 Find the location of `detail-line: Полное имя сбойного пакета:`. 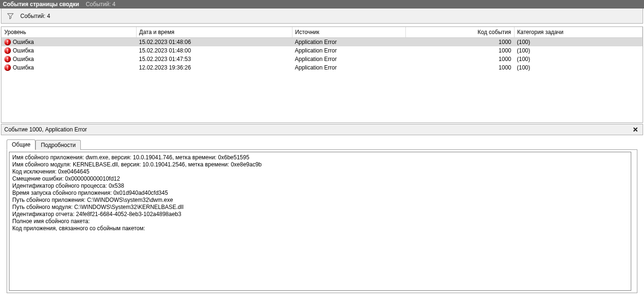

detail-line: Полное имя сбойного пакета: is located at coordinates (320, 221).